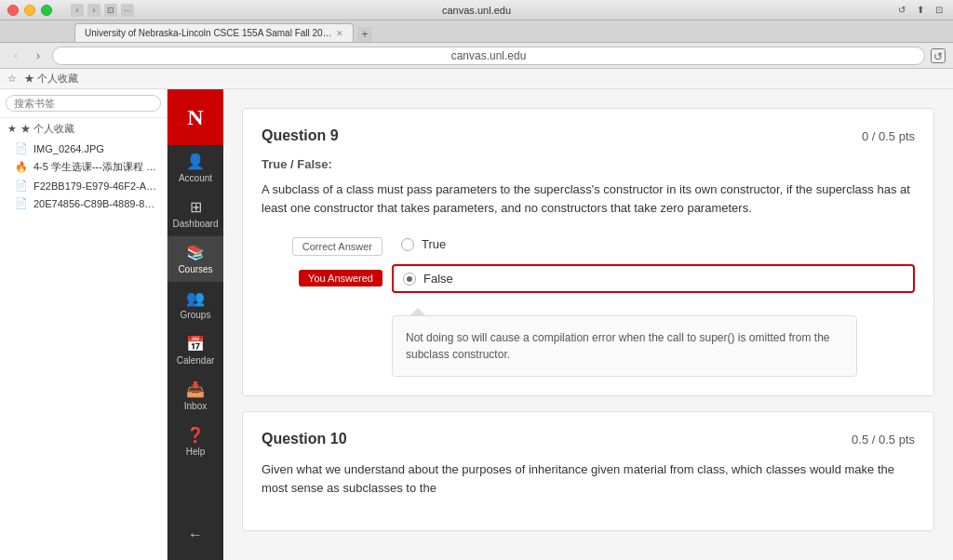 Image resolution: width=953 pixels, height=560 pixels. Describe the element at coordinates (588, 199) in the screenshot. I see `question-9-text: A subclass of a class must pass paramete…` at that location.